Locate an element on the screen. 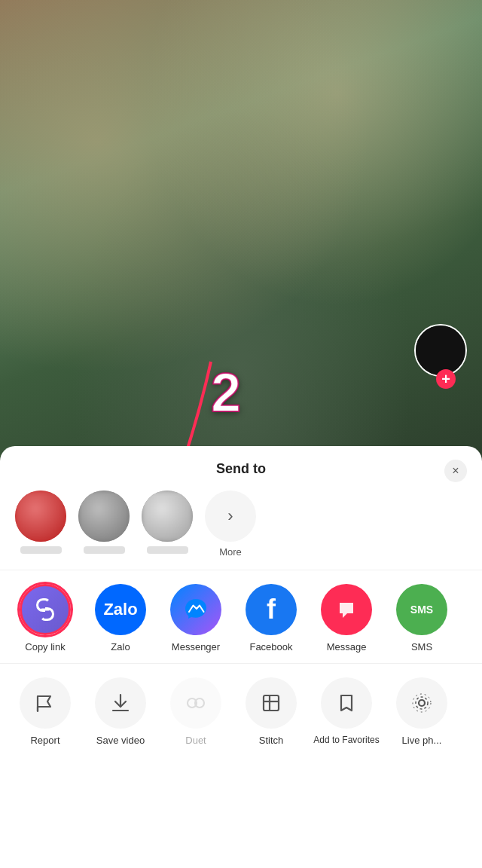 The height and width of the screenshot is (868, 482). stitch-button: Stitch is located at coordinates (271, 711).